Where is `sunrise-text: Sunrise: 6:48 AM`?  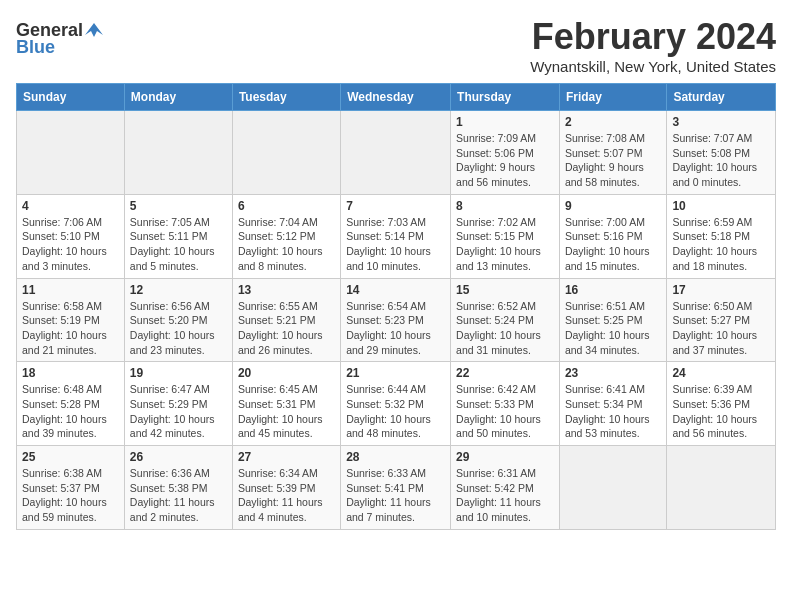 sunrise-text: Sunrise: 6:48 AM is located at coordinates (62, 389).